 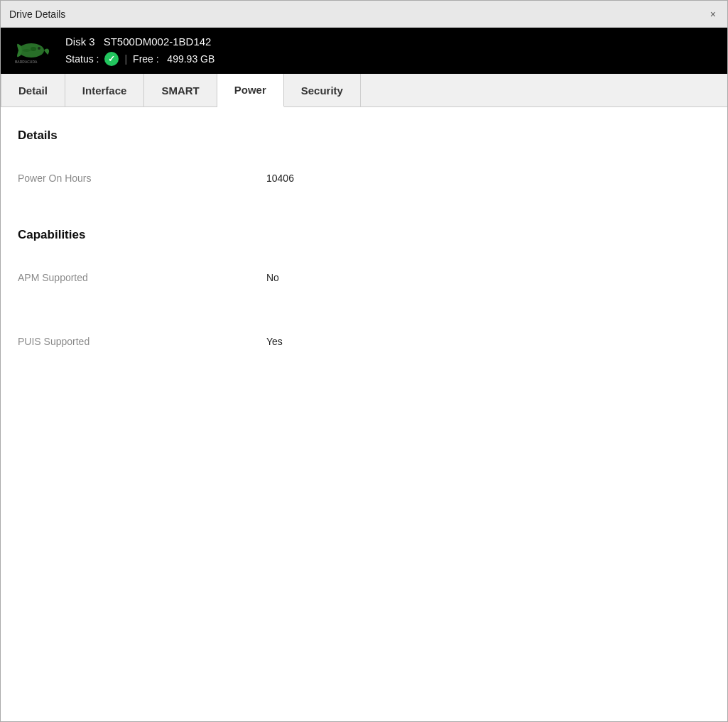 I want to click on apm-supported-label: APM Supported, so click(x=142, y=278).